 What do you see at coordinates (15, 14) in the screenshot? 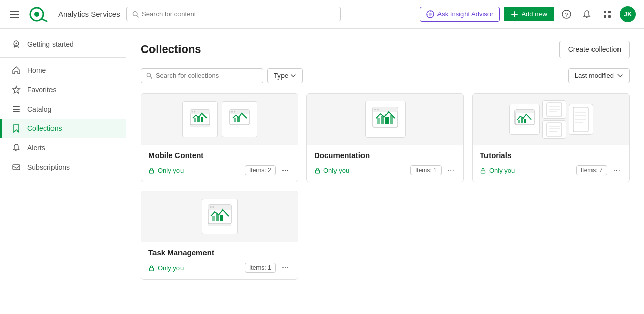
I see `hamburger-menu` at bounding box center [15, 14].